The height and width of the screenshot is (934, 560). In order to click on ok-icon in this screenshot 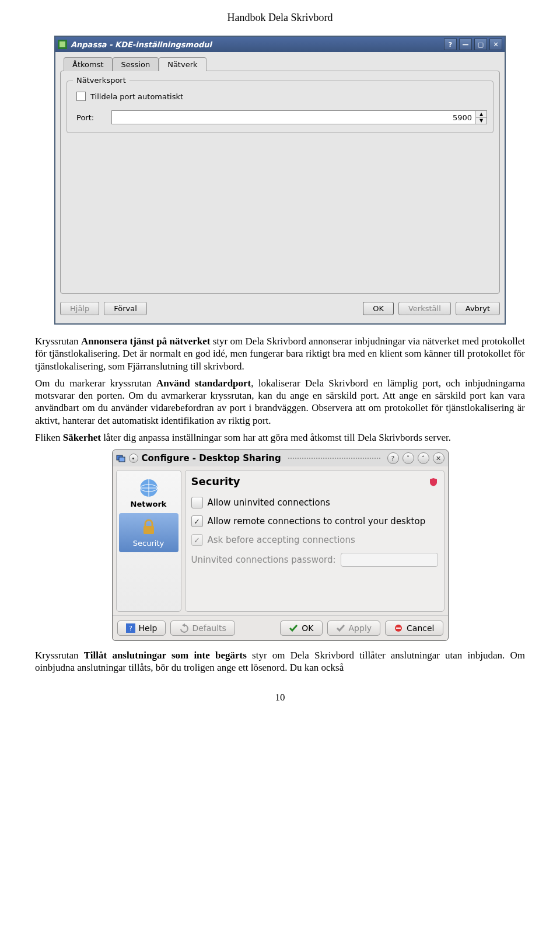, I will do `click(293, 628)`.